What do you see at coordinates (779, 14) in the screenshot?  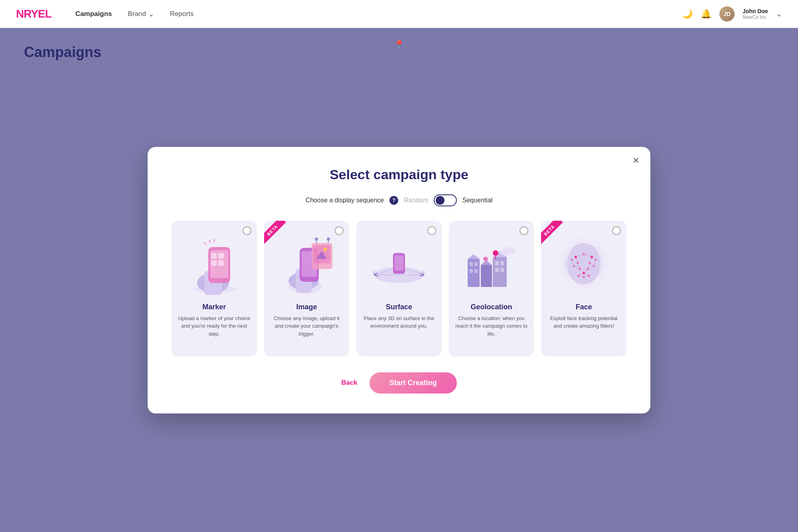 I see `user-dropdown-icon: ⌄` at bounding box center [779, 14].